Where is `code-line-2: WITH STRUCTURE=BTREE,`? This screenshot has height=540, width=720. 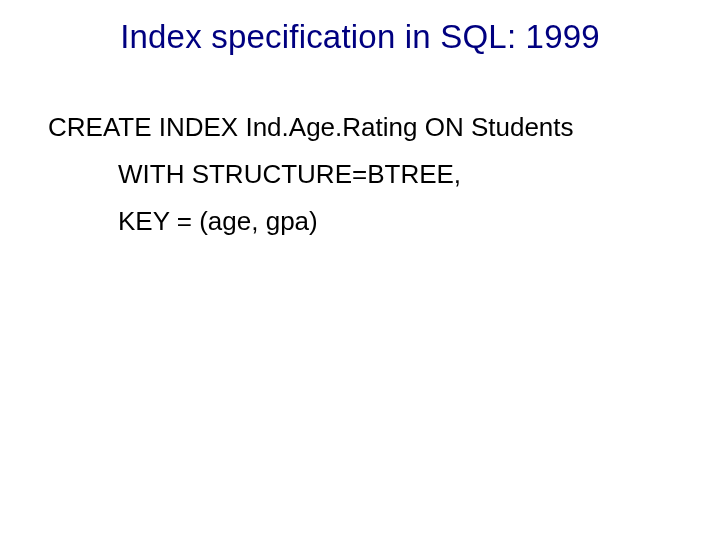
code-line-2: WITH STRUCTURE=BTREE, is located at coordinates (395, 174).